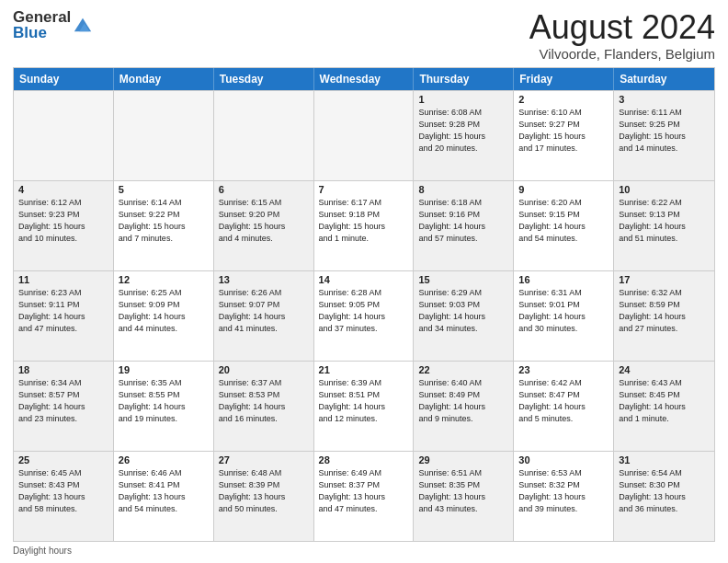 The height and width of the screenshot is (563, 728). What do you see at coordinates (164, 370) in the screenshot?
I see `day-number: 19` at bounding box center [164, 370].